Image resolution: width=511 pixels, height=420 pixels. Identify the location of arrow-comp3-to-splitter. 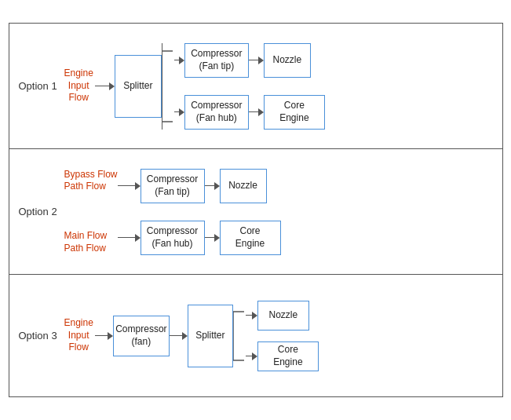
(179, 336).